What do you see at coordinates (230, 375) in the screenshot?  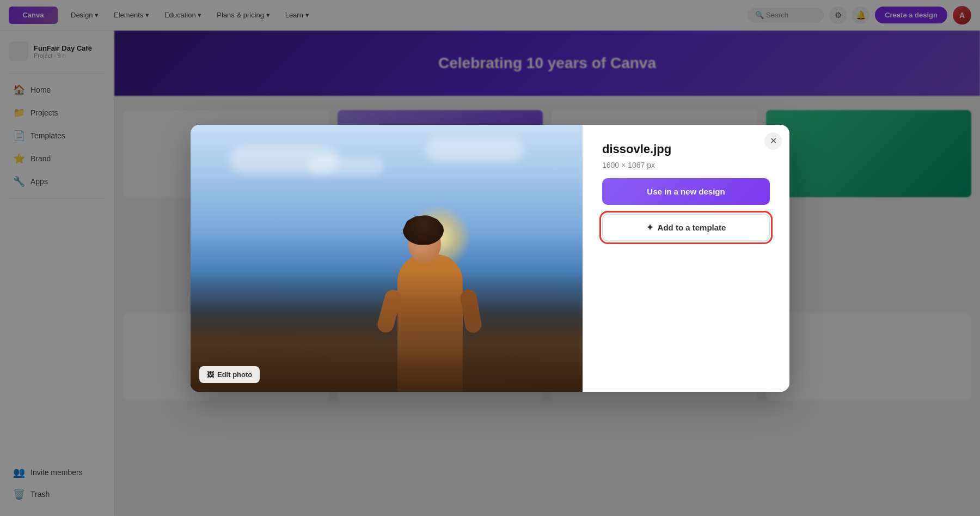 I see `edit-photo-button: 🖼 Edit photo` at bounding box center [230, 375].